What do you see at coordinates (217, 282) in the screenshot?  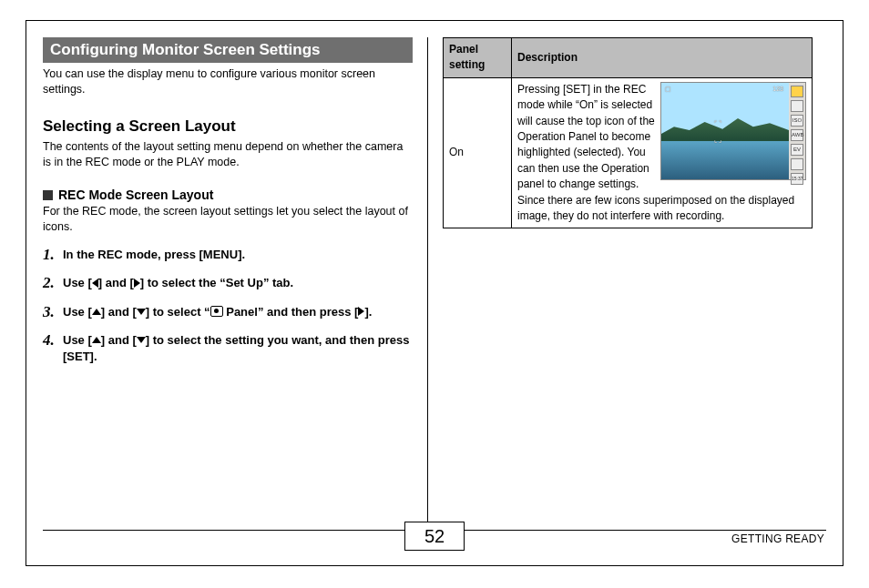 I see `step-2-text-c: ] to select the “Set Up” tab.` at bounding box center [217, 282].